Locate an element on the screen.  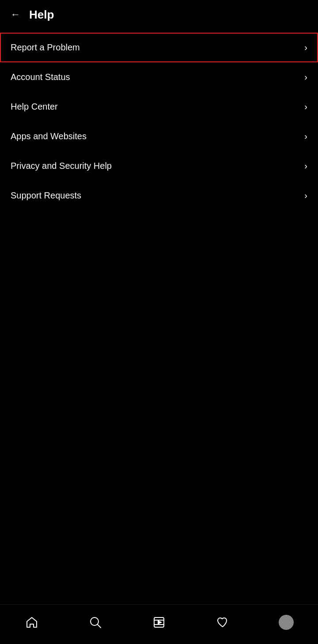
account-status-button: Account Status › is located at coordinates (159, 77).